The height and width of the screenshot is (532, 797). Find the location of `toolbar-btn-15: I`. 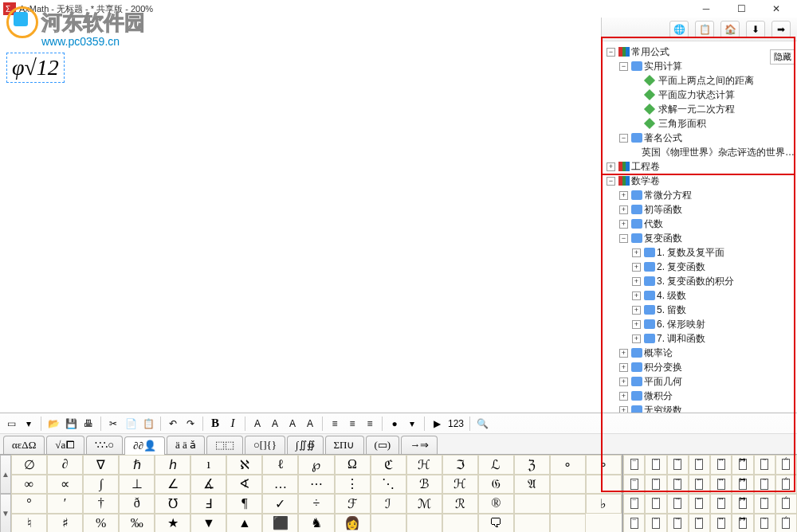

toolbar-btn-15: I is located at coordinates (233, 424).